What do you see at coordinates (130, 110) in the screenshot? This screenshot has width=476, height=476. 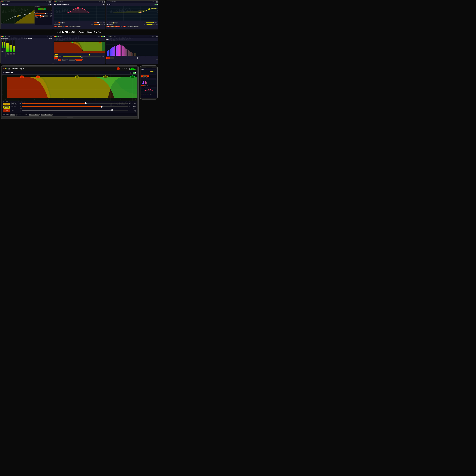 I see `gain-chevron-right: ►` at bounding box center [130, 110].